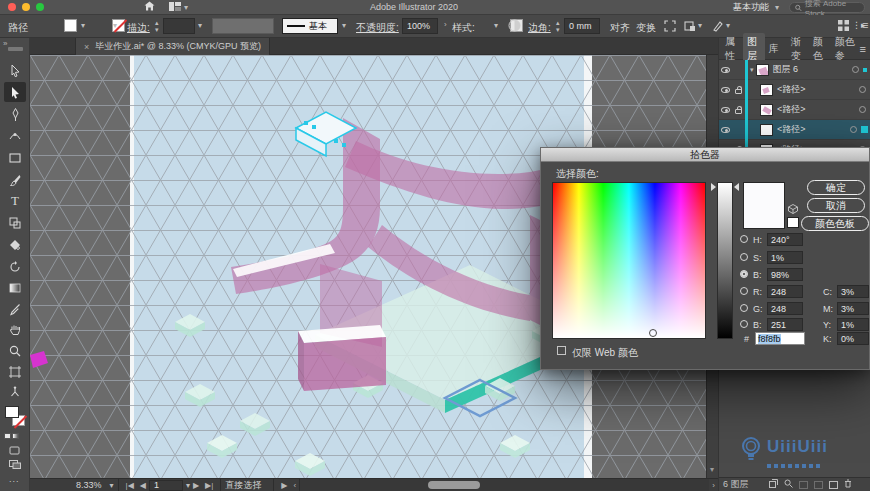 The height and width of the screenshot is (491, 870). I want to click on corner-field: 0 mm, so click(582, 26).